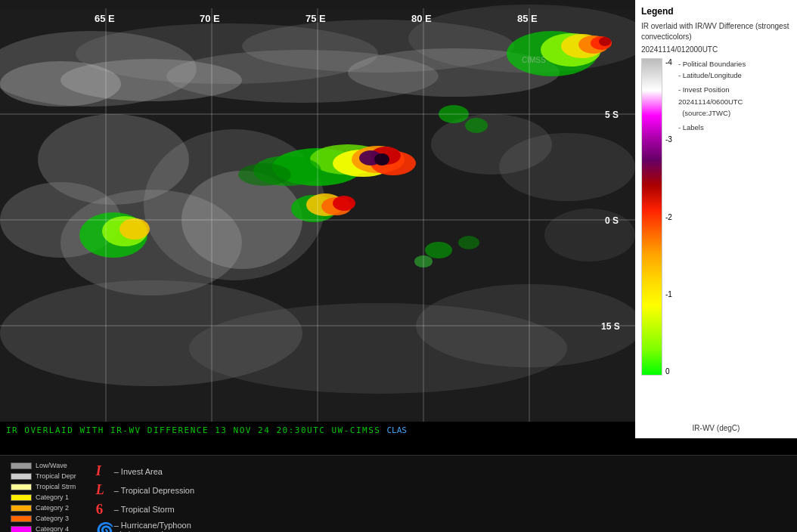  What do you see at coordinates (612, 221) in the screenshot?
I see `svg-text: 0 S` at bounding box center [612, 221].